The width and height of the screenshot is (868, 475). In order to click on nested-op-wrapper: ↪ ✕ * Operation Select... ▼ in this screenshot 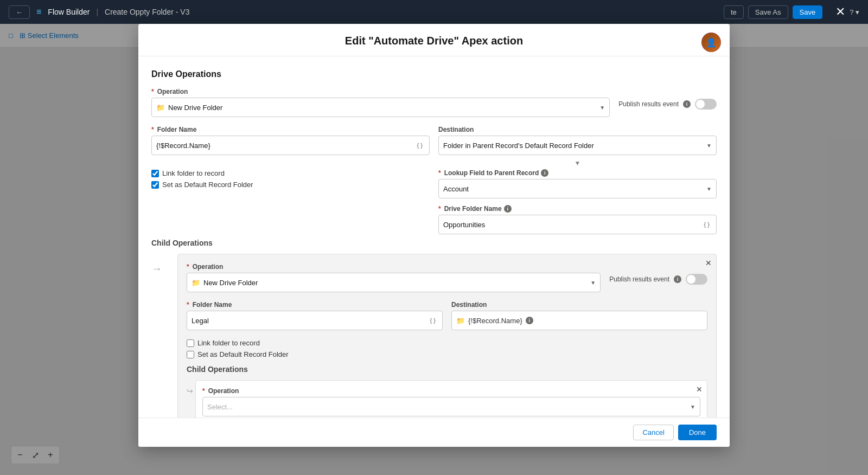, I will do `click(447, 399)`.